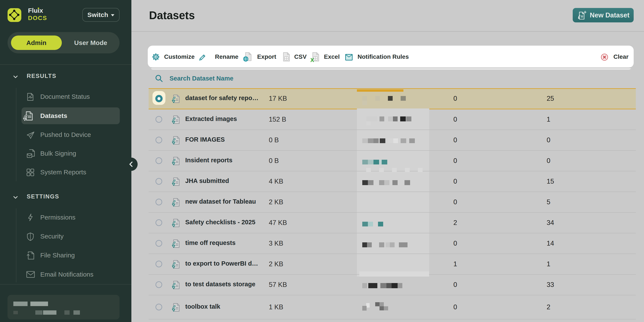  I want to click on svg-text: X, so click(312, 60).